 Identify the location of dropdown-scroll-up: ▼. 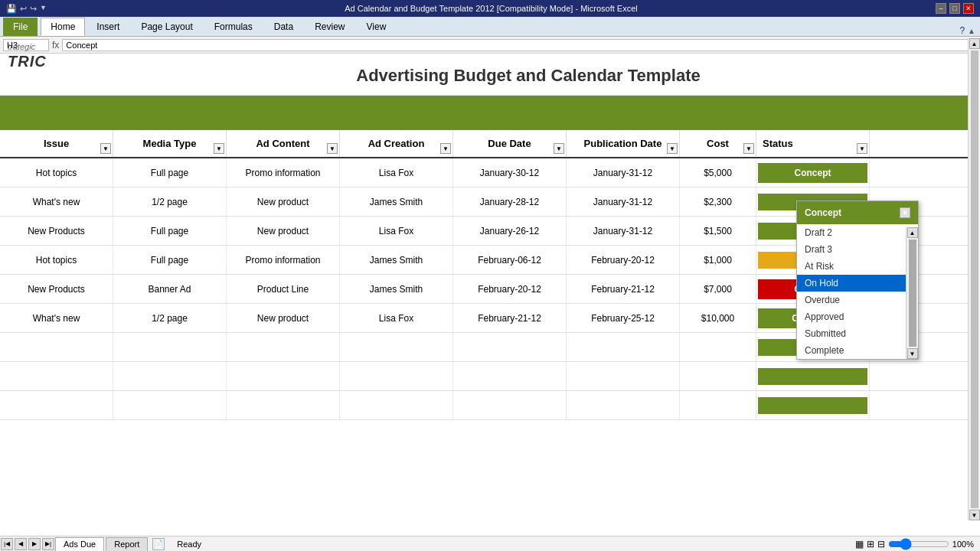
(905, 213).